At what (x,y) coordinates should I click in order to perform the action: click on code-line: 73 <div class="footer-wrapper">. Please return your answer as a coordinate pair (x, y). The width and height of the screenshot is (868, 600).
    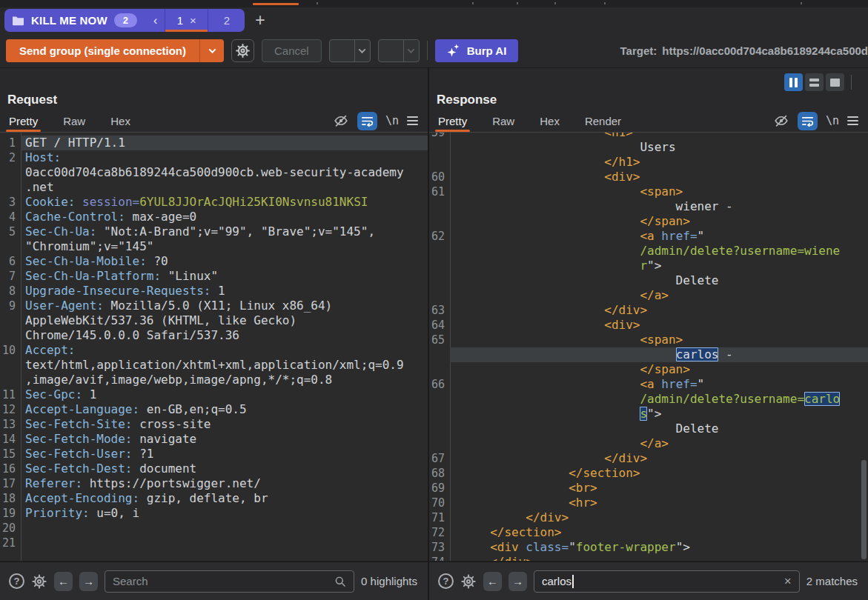
    Looking at the image, I should click on (649, 547).